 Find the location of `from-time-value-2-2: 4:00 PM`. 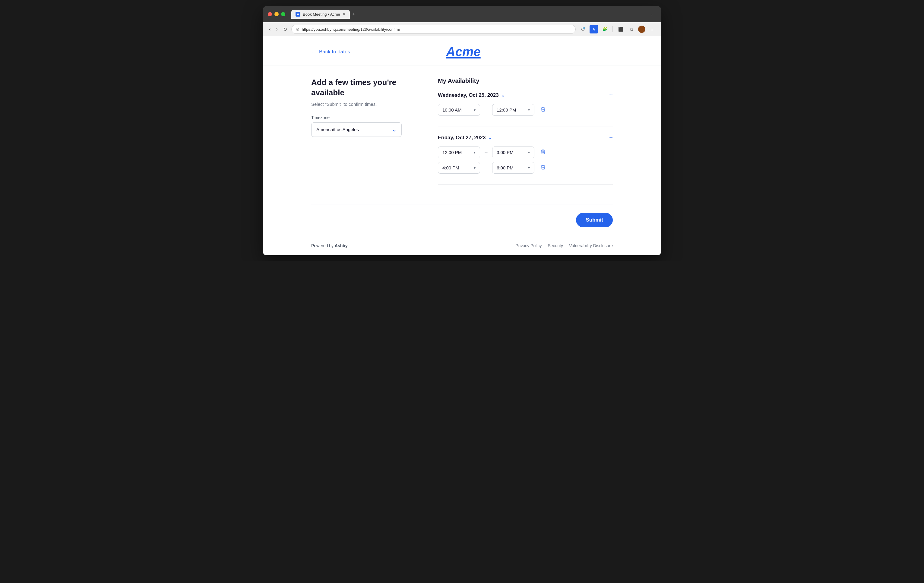

from-time-value-2-2: 4:00 PM is located at coordinates (451, 168).